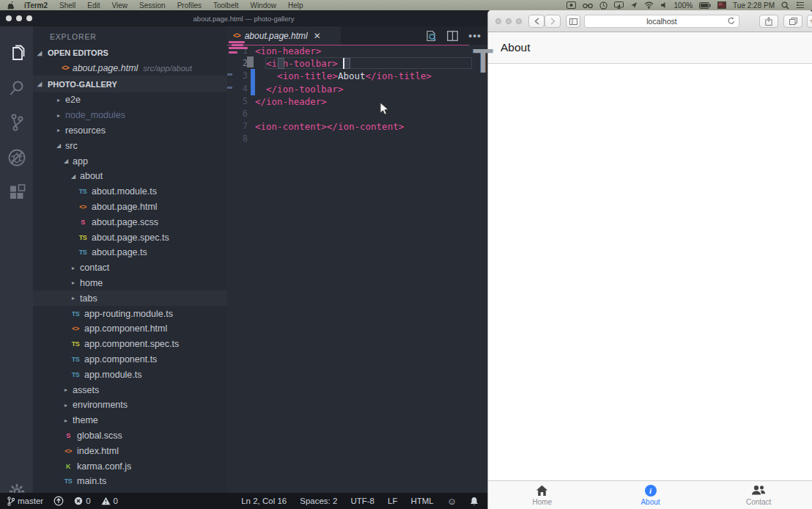 This screenshot has height=509, width=812. I want to click on tree-folder-app: ◢app, so click(130, 161).